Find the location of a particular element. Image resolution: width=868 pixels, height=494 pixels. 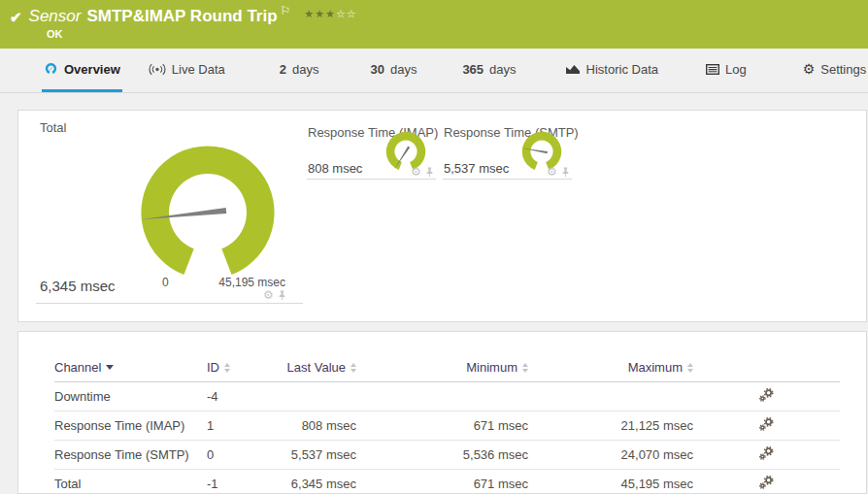

column-header-maximum: Maximum is located at coordinates (611, 369).